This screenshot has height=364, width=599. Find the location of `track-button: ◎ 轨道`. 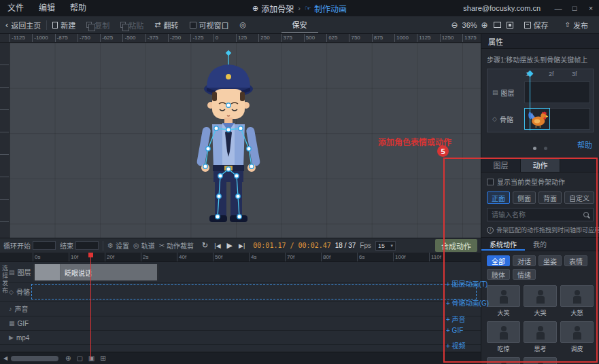

track-button: ◎ 轨道 is located at coordinates (144, 246).